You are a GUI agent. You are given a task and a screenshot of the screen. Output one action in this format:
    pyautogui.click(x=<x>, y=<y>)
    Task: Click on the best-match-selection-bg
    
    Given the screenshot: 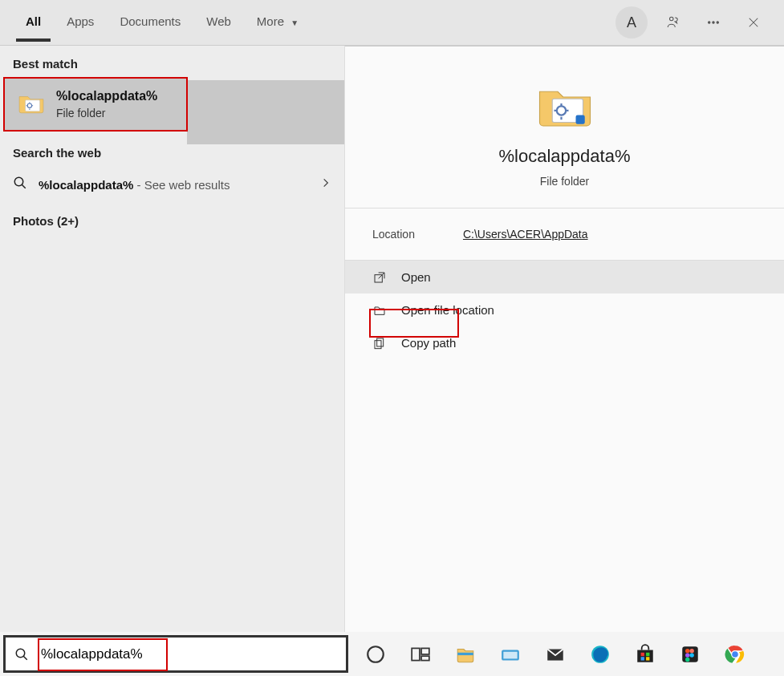 What is the action you would take?
    pyautogui.click(x=266, y=112)
    